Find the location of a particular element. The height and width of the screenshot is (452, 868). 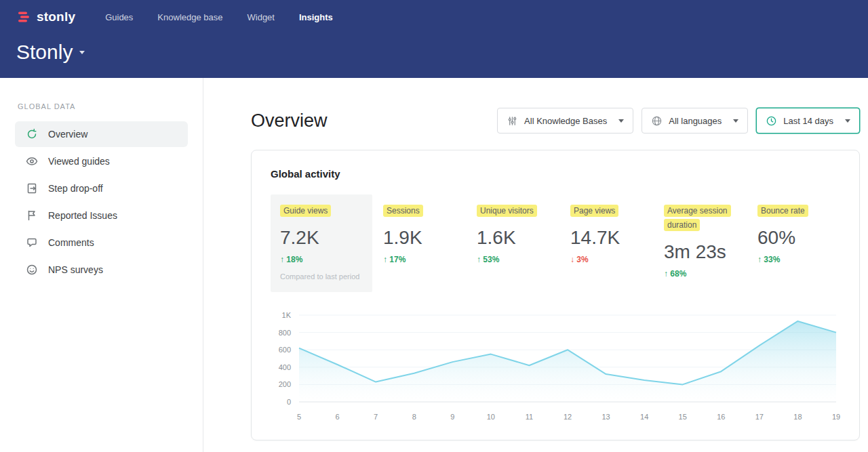

x-tick-label: 6 is located at coordinates (338, 417).